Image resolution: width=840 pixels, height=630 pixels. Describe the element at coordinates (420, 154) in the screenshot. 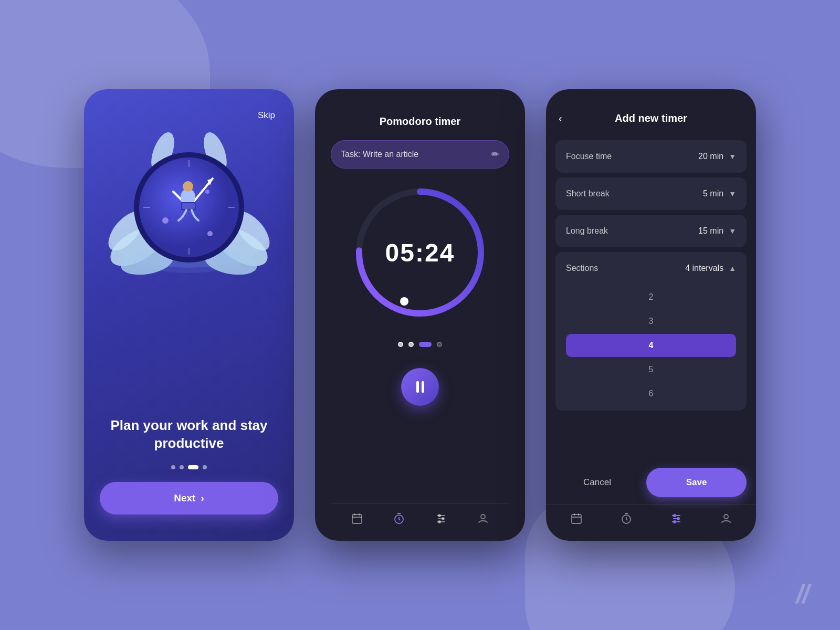

I see `task-bar: Task: Write an article ✏` at that location.